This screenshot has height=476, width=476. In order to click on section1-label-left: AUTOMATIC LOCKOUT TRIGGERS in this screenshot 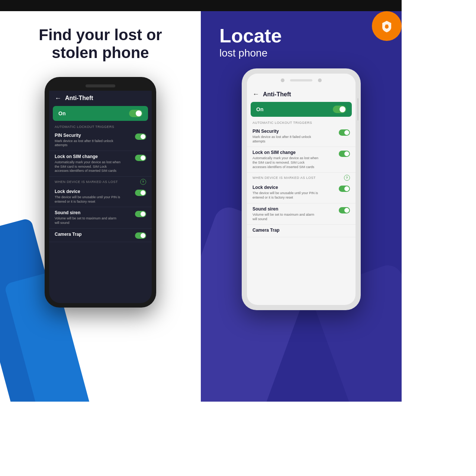, I will do `click(100, 126)`.